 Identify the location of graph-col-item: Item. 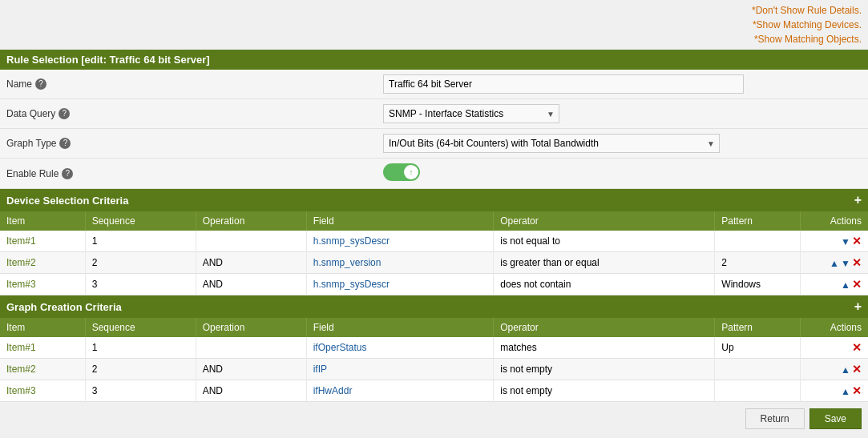
(42, 327).